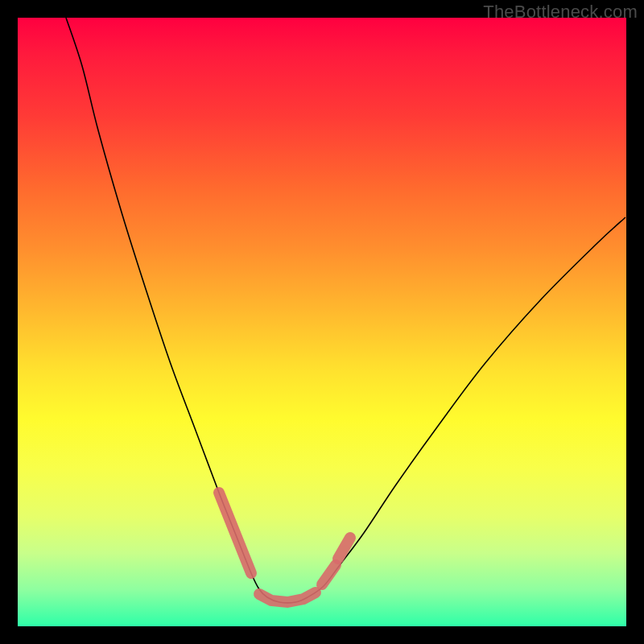 The width and height of the screenshot is (644, 644). I want to click on watermark-text: TheBottleneck.com, so click(560, 12).